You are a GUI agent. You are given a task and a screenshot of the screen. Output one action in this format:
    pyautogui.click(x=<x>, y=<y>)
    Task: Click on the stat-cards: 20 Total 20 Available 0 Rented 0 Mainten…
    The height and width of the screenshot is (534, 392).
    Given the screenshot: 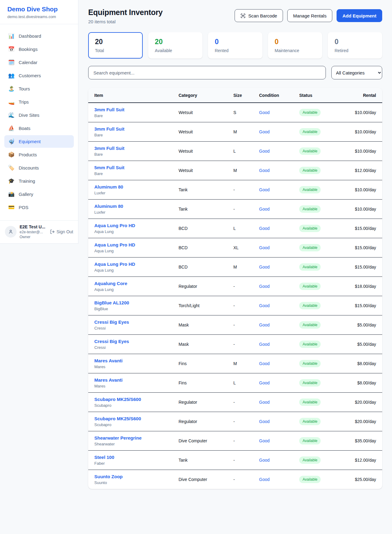 What is the action you would take?
    pyautogui.click(x=235, y=45)
    